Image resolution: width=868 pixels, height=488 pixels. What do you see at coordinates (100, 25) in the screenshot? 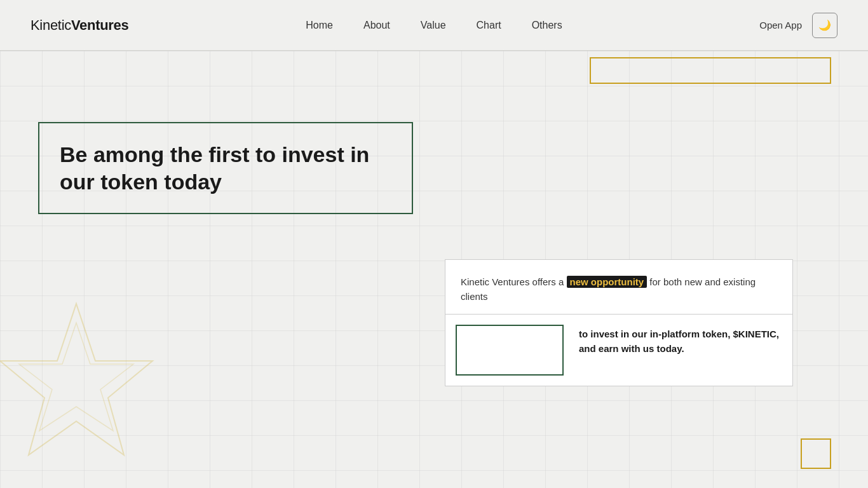
I see `logo-part2: Ventures` at bounding box center [100, 25].